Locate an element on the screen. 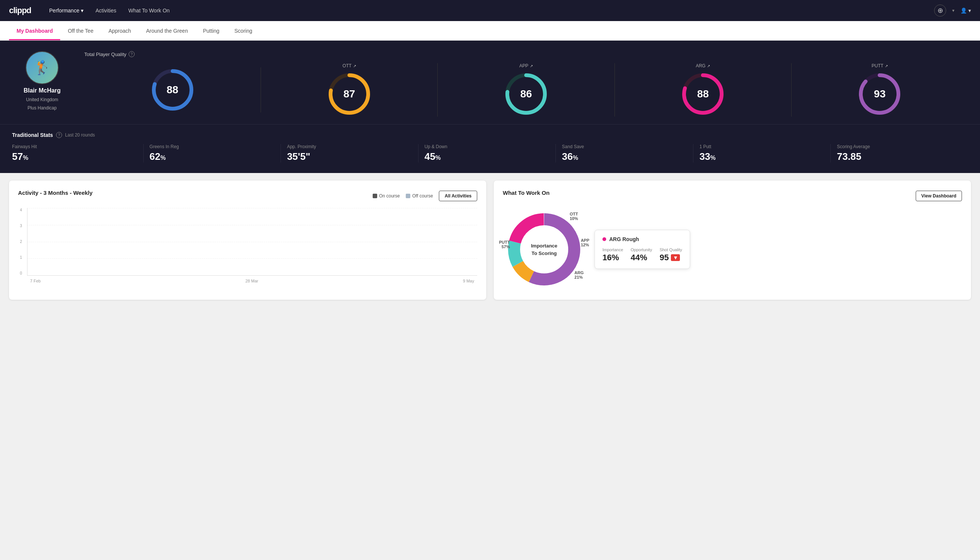  bars-container is located at coordinates (252, 242).